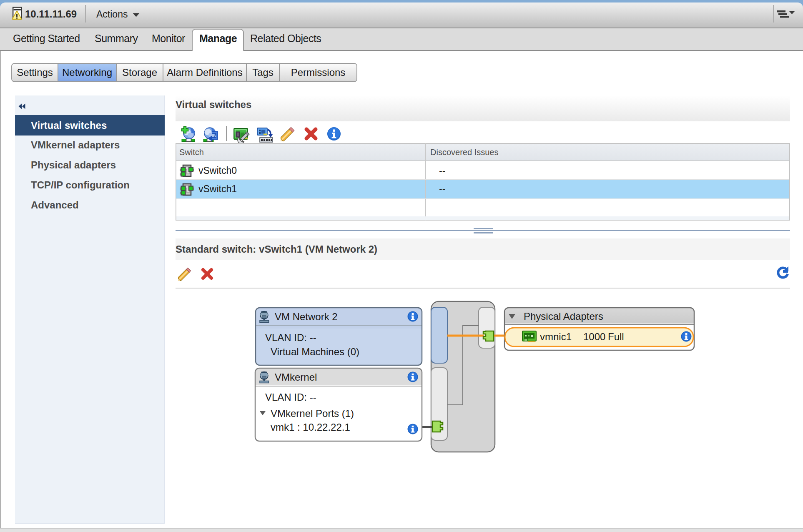 This screenshot has width=803, height=532. What do you see at coordinates (296, 377) in the screenshot?
I see `svg-text: VMkernel` at bounding box center [296, 377].